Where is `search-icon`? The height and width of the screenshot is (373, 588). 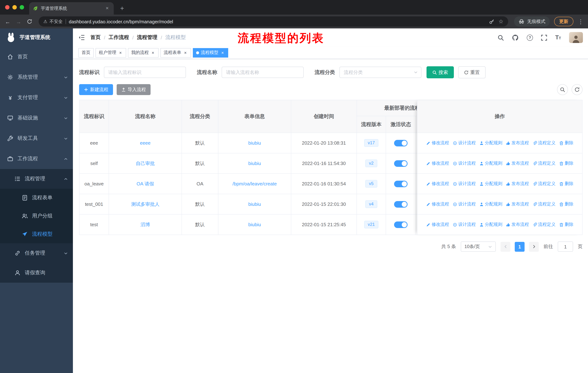 search-icon is located at coordinates (501, 38).